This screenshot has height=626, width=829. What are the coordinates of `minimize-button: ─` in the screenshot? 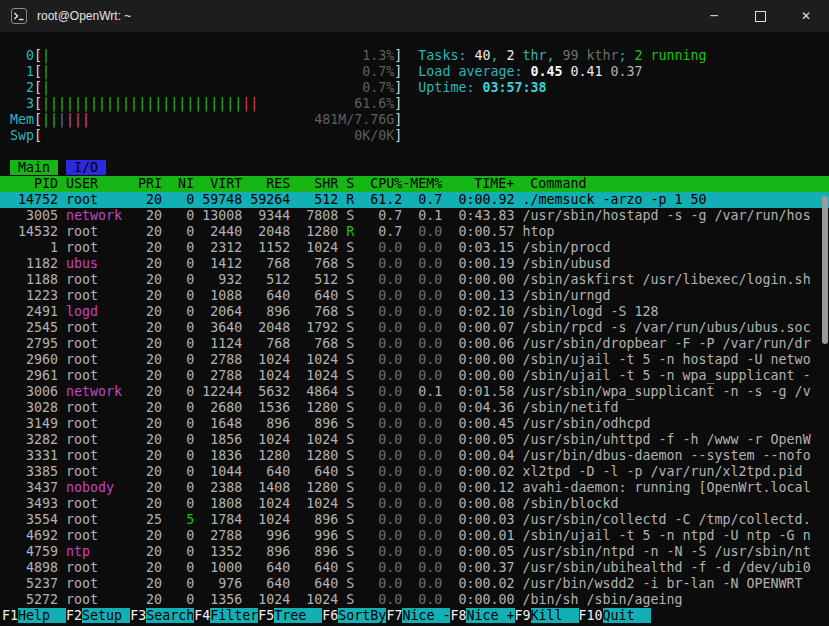 It's located at (714, 16).